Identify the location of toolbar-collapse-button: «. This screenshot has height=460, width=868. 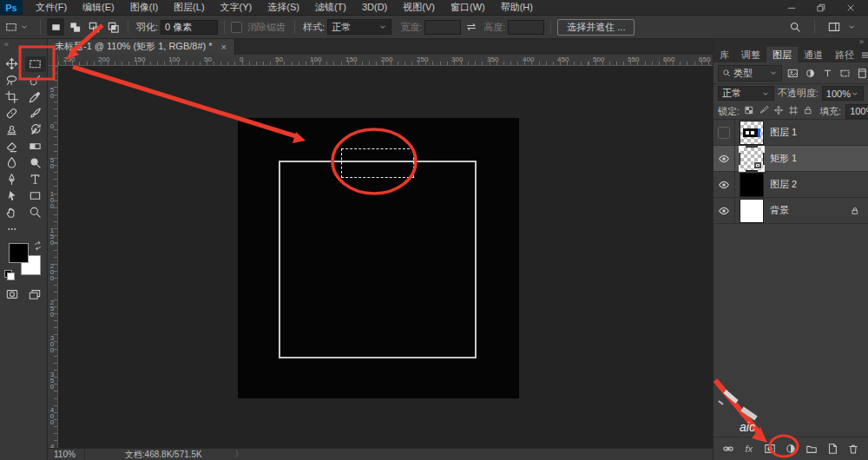
(23, 47).